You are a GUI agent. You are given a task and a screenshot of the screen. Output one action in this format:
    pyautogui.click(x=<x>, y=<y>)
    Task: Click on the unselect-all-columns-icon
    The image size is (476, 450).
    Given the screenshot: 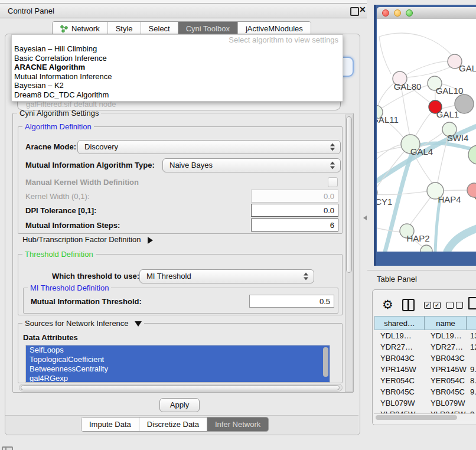 What is the action you would take?
    pyautogui.click(x=455, y=305)
    